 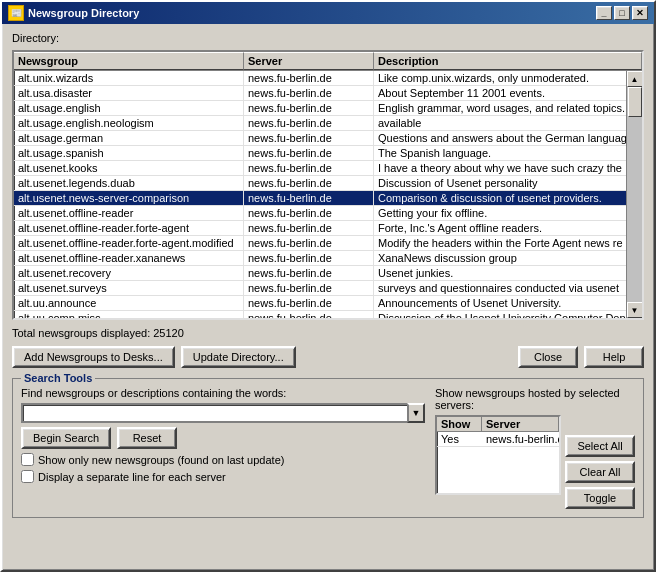 What do you see at coordinates (129, 183) in the screenshot?
I see `cell-newsgroup: alt.usenet.legends.duab` at bounding box center [129, 183].